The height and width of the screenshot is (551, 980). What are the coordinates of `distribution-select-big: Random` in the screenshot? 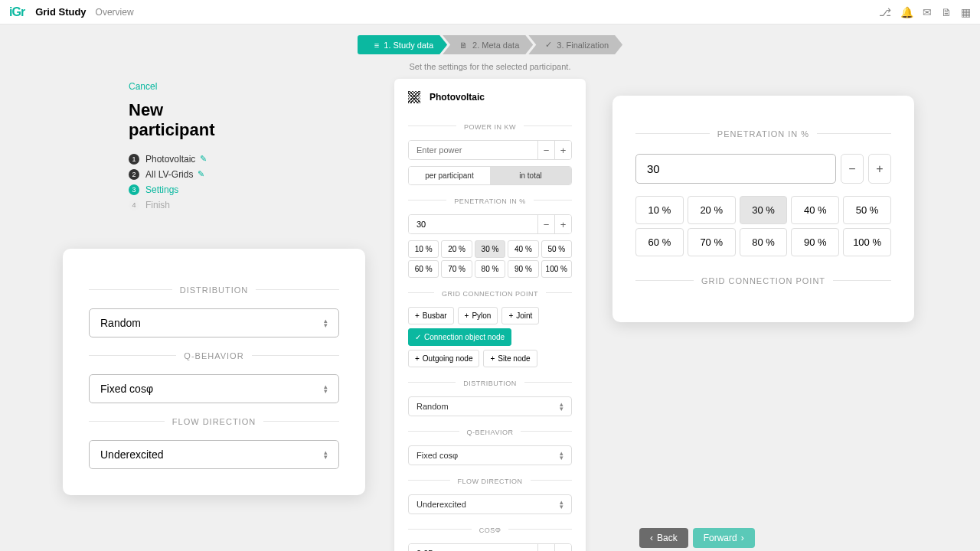 It's located at (214, 323).